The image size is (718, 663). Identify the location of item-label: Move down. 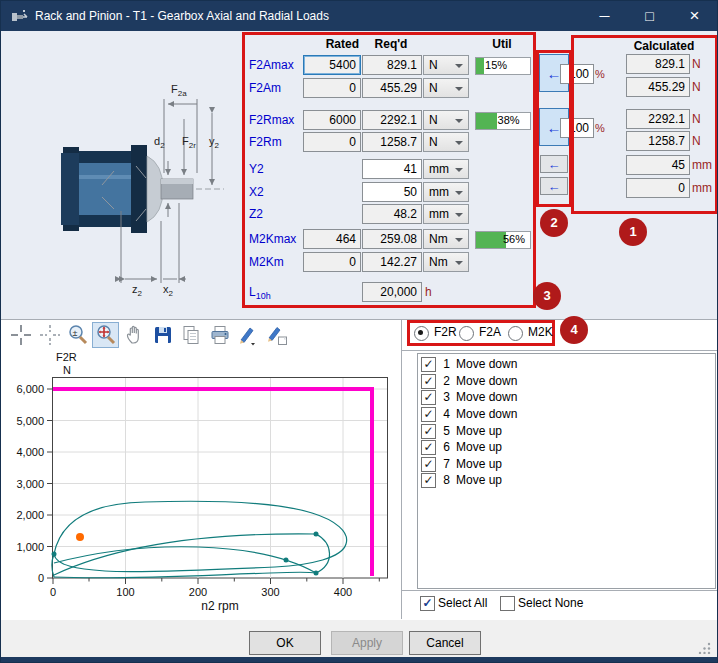
(486, 414).